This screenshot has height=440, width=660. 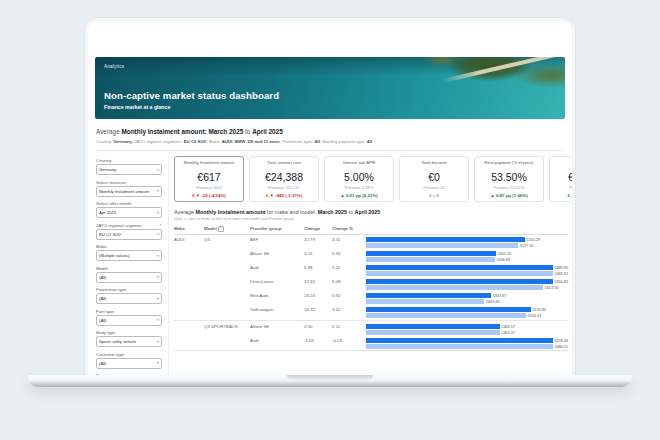 What do you see at coordinates (351, 212) in the screenshot?
I see `chart-title-to: to` at bounding box center [351, 212].